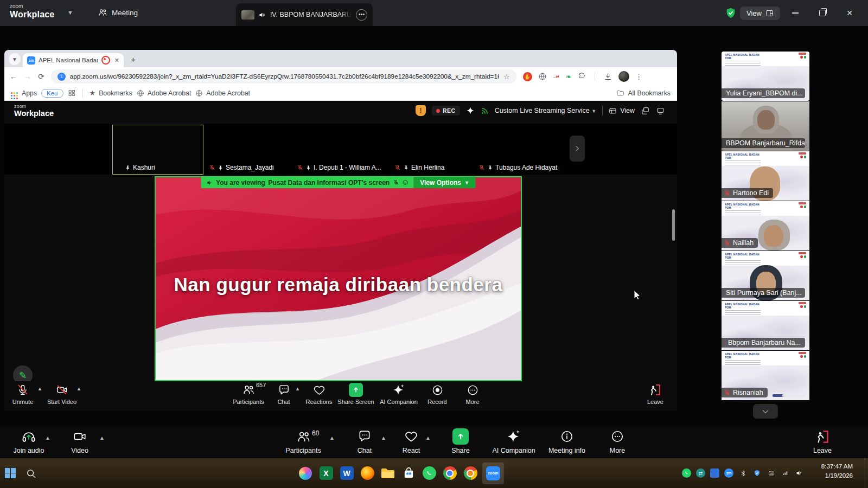 This screenshot has width=868, height=488. What do you see at coordinates (12, 93) in the screenshot?
I see `apps-grid-icon` at bounding box center [12, 93].